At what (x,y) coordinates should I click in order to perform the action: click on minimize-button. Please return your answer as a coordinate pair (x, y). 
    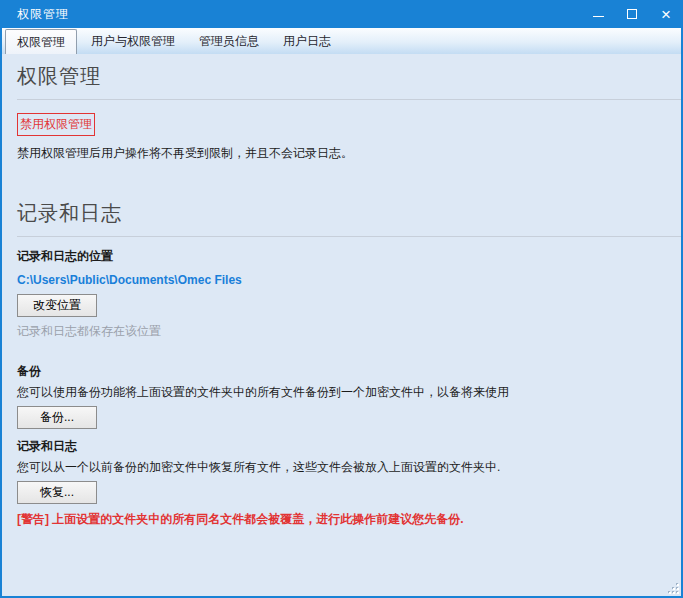
    Looking at the image, I should click on (598, 14).